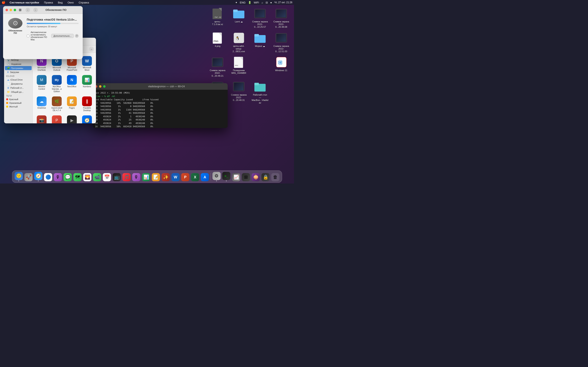 The height and width of the screenshot is (367, 588). What do you see at coordinates (7, 10) in the screenshot?
I see `close-button` at bounding box center [7, 10].